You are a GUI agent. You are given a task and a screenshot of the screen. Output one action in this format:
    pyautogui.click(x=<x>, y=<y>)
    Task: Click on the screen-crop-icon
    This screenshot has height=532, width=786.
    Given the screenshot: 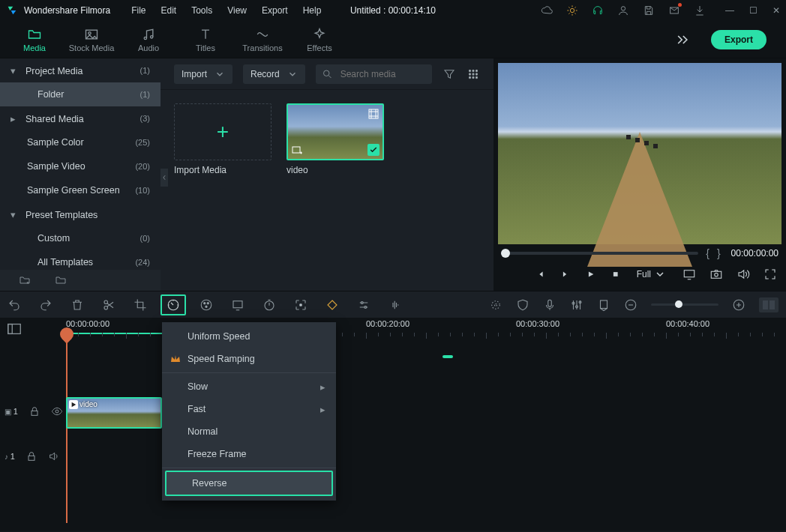 What is the action you would take?
    pyautogui.click(x=238, y=305)
    